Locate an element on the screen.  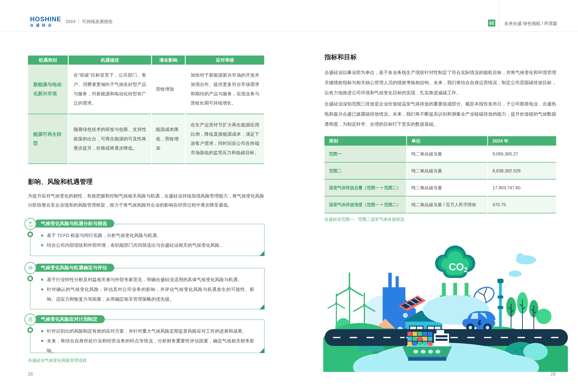
chapter-title: 未来合盛 绿色领航 / 环境篇 is located at coordinates (531, 23).